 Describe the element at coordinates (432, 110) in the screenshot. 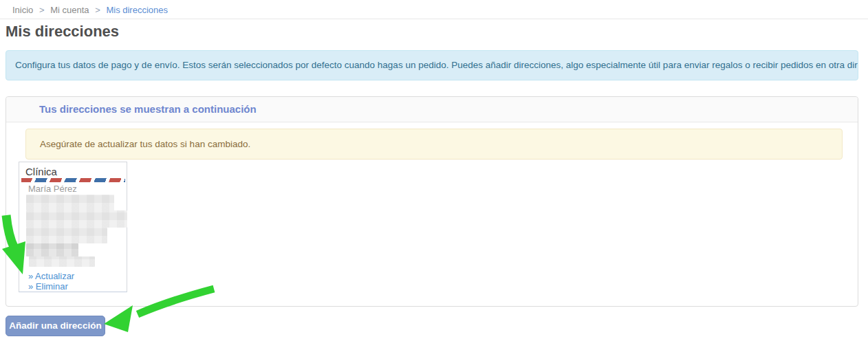

I see `addresses-panel-header: Tus direcciones se muestran a continuaci…` at that location.